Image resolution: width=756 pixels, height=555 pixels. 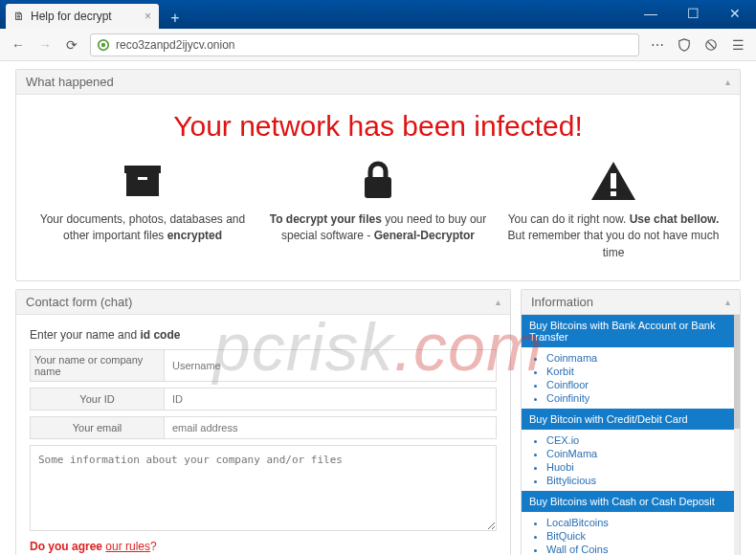 I want to click on info-link: Coinfloor, so click(x=640, y=385).